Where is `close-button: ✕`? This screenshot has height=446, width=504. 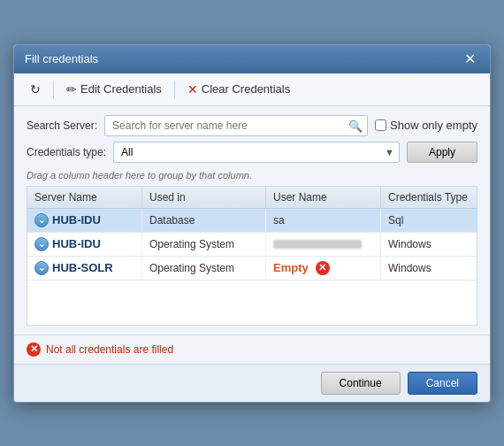 close-button: ✕ is located at coordinates (470, 59).